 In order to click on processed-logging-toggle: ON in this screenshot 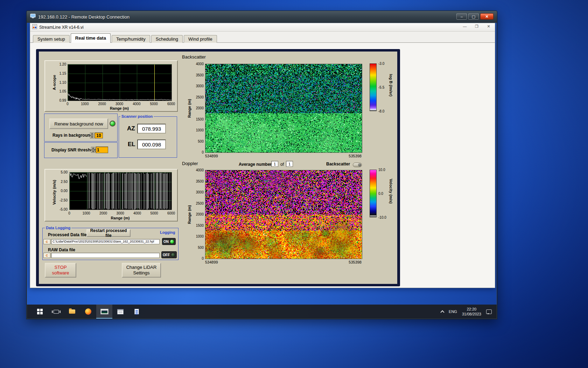, I will do `click(169, 241)`.